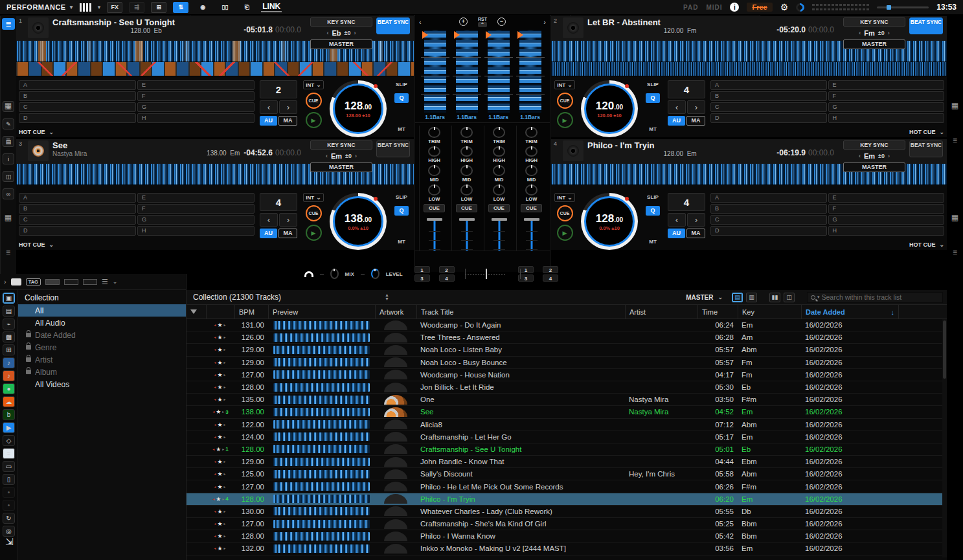 This screenshot has height=560, width=963. I want to click on cue-assign-button: 4, so click(447, 278).